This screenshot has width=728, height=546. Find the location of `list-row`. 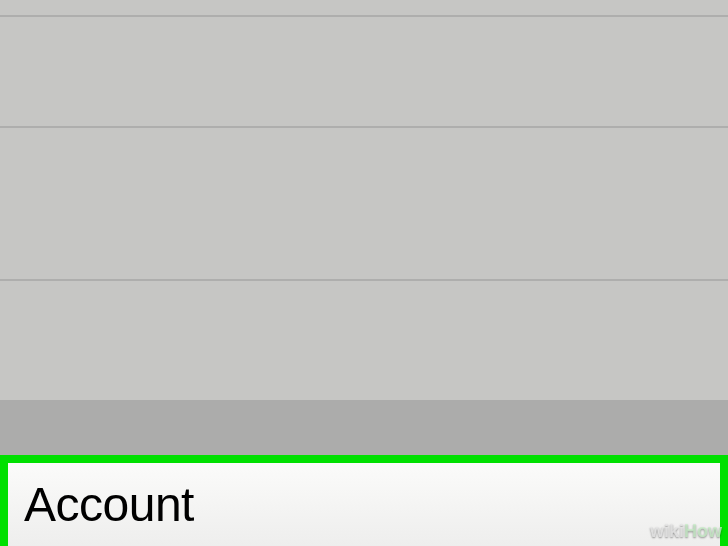

list-row is located at coordinates (364, 8).